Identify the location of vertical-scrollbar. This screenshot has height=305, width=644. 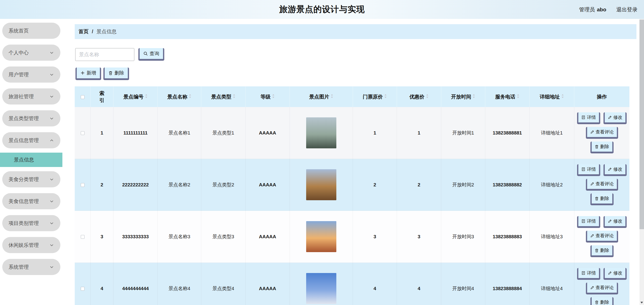
(642, 162).